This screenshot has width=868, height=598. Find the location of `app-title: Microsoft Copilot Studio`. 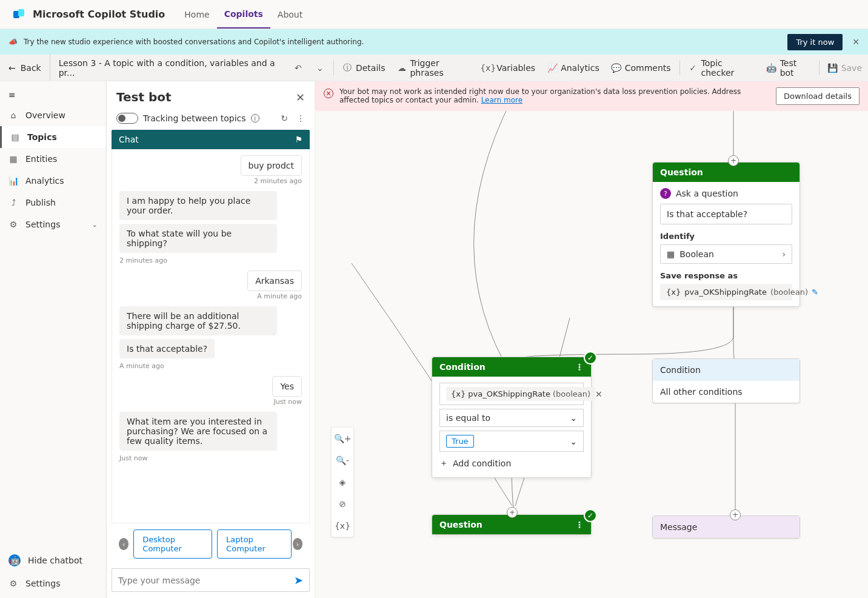

app-title: Microsoft Copilot Studio is located at coordinates (99, 15).